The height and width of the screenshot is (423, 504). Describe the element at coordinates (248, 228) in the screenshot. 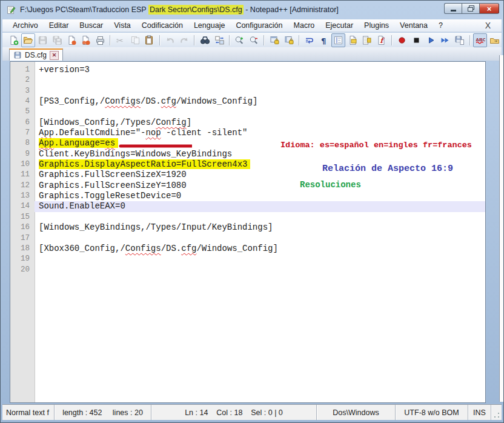

I see `code-line: 16[Windows_KeyBindings,/Types/Input/KeyB…` at that location.